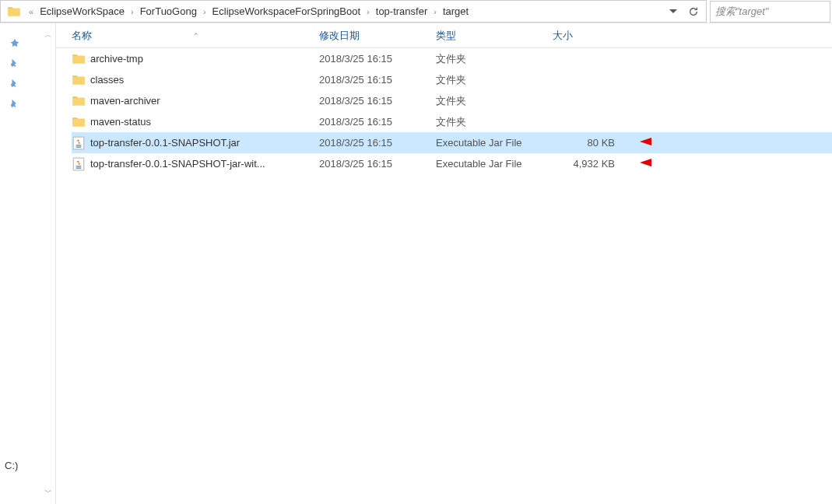 This screenshot has width=832, height=504. I want to click on breadcrumb: « EclipseWorkSpace › ForTuoGong › Eclips…, so click(353, 11).